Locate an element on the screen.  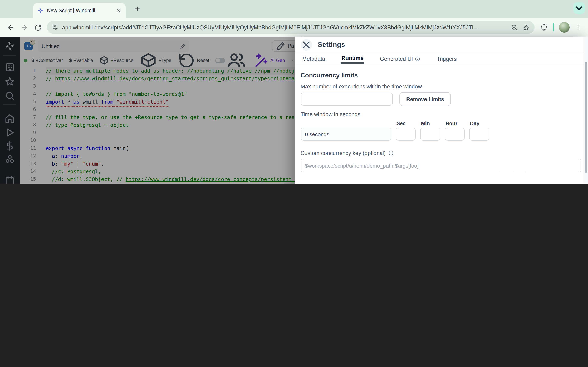
profile-separator is located at coordinates (554, 27).